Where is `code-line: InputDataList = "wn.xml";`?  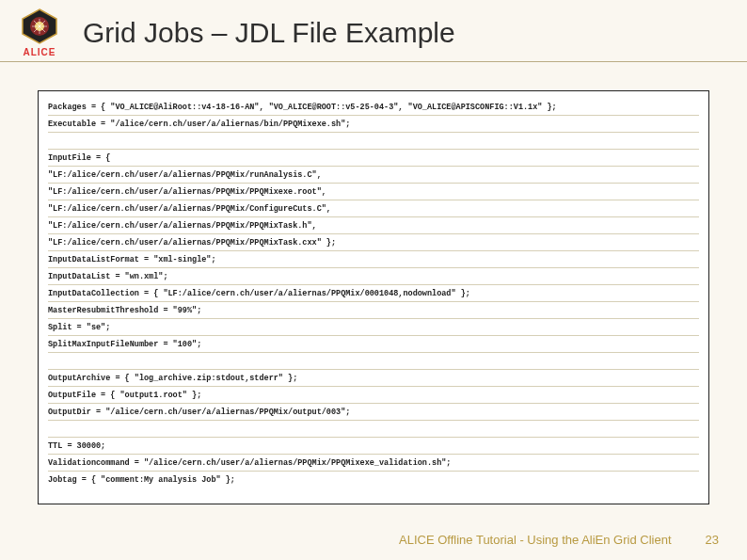 code-line: InputDataList = "wn.xml"; is located at coordinates (374, 277).